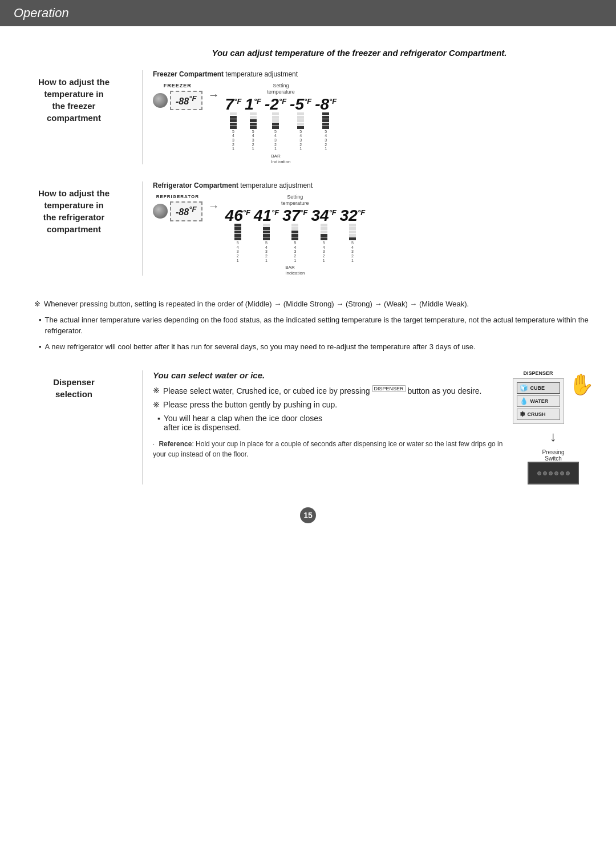 This screenshot has width=616, height=844. I want to click on refrigerator-arrow: →, so click(214, 207).